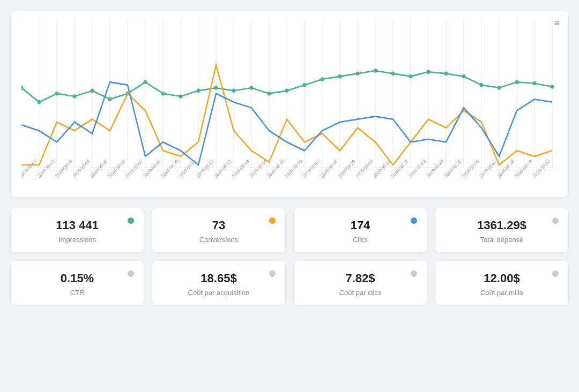 The width and height of the screenshot is (579, 392). Describe the element at coordinates (556, 23) in the screenshot. I see `chart-menu-icon: ≡` at that location.